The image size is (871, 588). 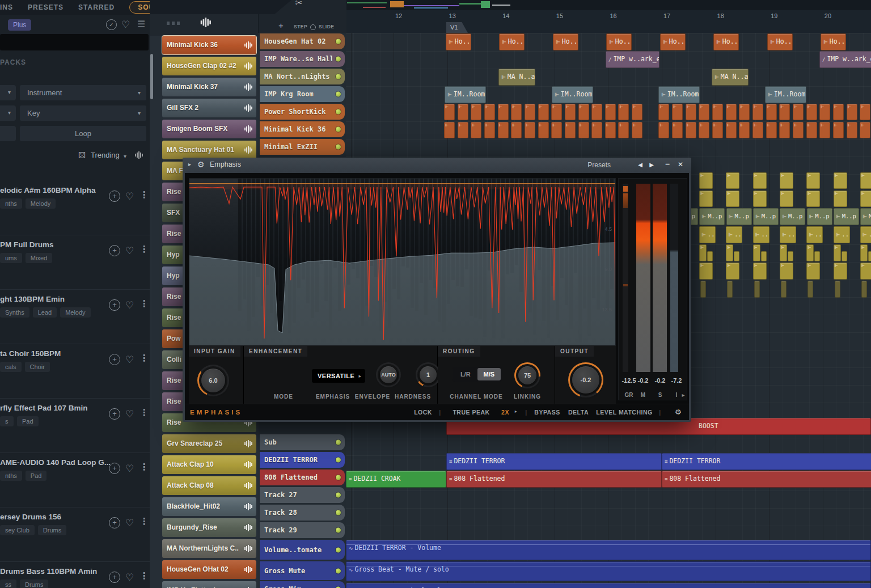 What do you see at coordinates (19, 25) in the screenshot?
I see `plus-filter-chip: Plus` at bounding box center [19, 25].